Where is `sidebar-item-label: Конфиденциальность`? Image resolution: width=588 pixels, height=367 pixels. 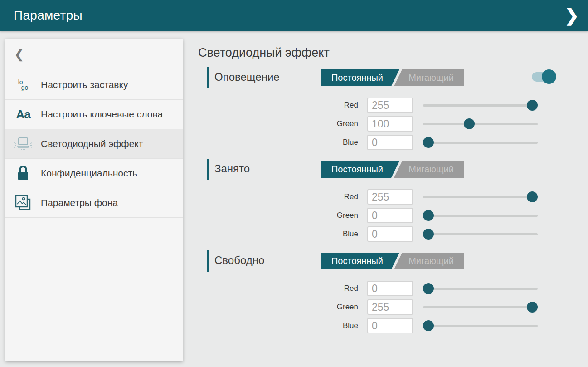 sidebar-item-label: Конфиденциальность is located at coordinates (89, 173).